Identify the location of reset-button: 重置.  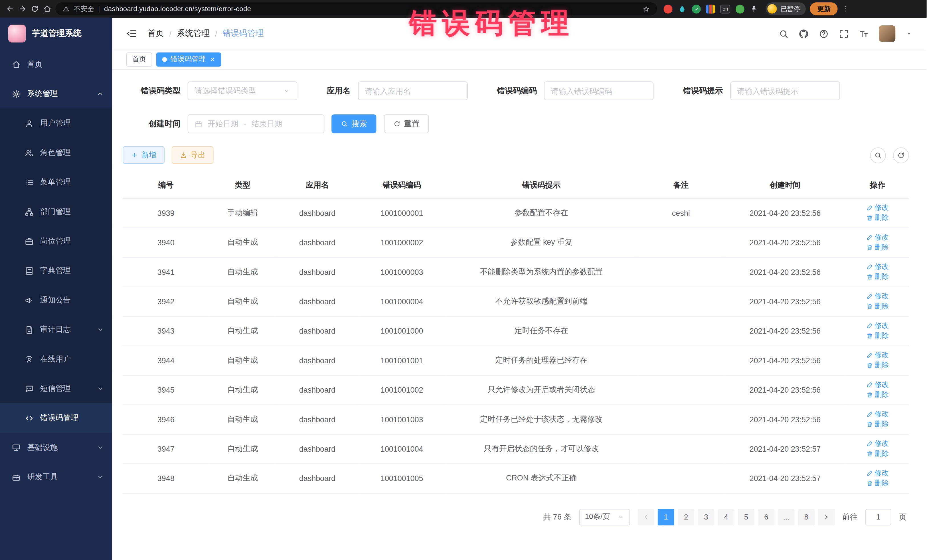
(406, 124).